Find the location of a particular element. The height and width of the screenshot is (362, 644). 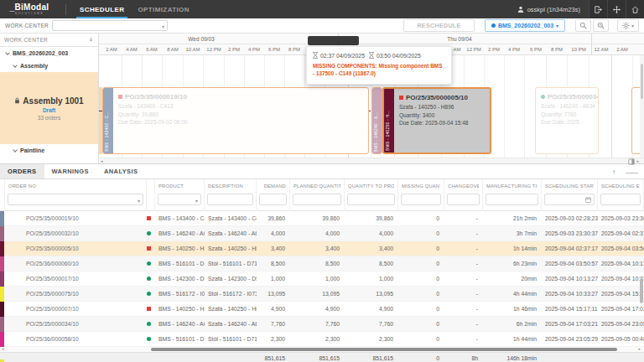

task-color-strip: BMS - 146240 - A... is located at coordinates (377, 121).